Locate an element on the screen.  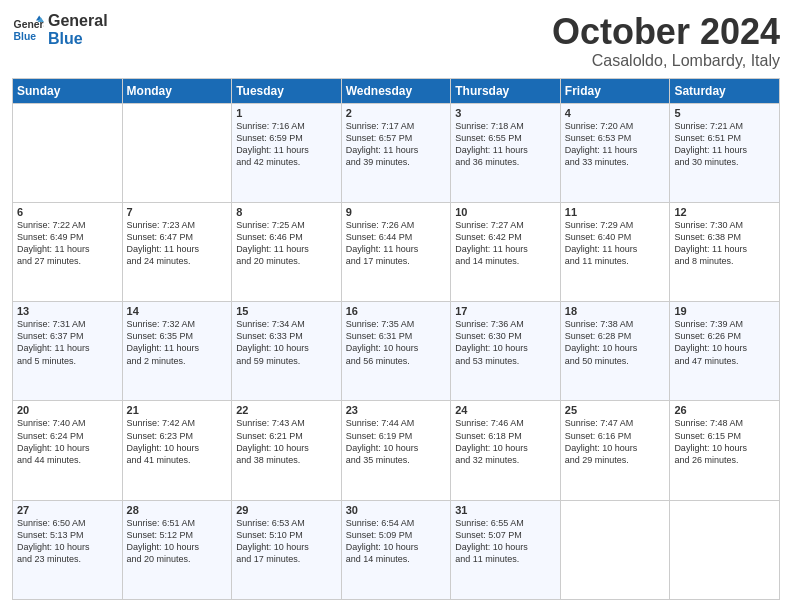
cell-details: Sunrise: 6:51 AMSunset: 5:12 PMDaylight:… is located at coordinates (178, 542).